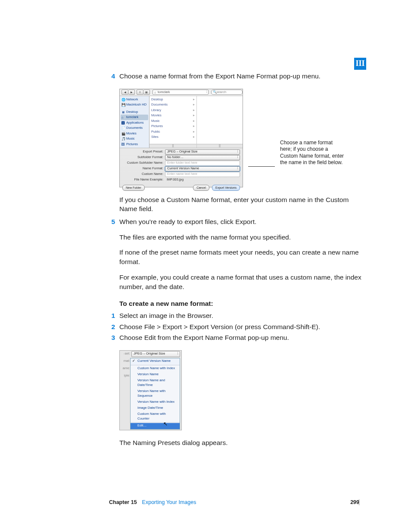 The width and height of the screenshot is (411, 532). Describe the element at coordinates (242, 138) in the screenshot. I see `figure-export-dialog: ◀ ▶ ≡ ▦ ⌂ tomclark ⦙ 🔍 search` at that location.